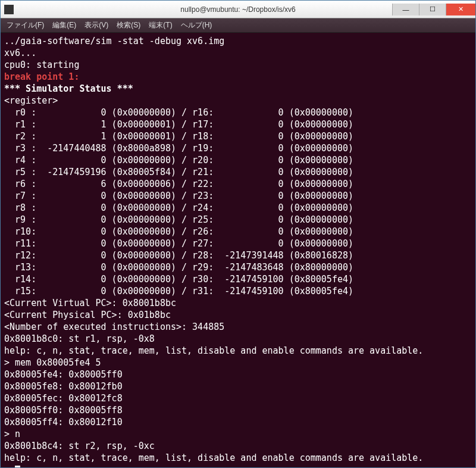 The width and height of the screenshot is (476, 468). I want to click on disasm-line: 0x8001b8c4: st r2, rsp, -0xc, so click(80, 446).